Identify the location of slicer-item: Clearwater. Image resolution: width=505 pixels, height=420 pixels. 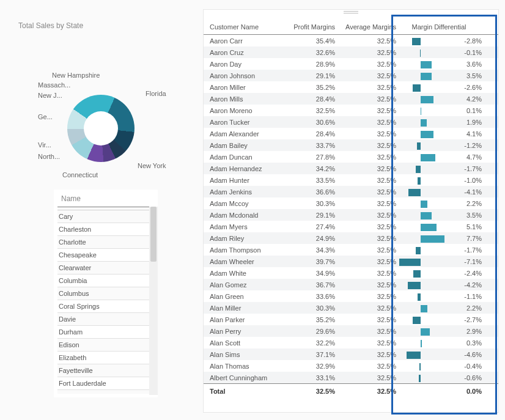
(106, 268).